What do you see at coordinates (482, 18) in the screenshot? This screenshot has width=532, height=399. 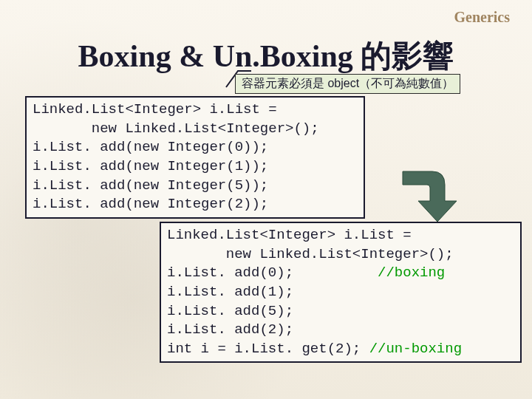 I see `category-label: Generics` at bounding box center [482, 18].